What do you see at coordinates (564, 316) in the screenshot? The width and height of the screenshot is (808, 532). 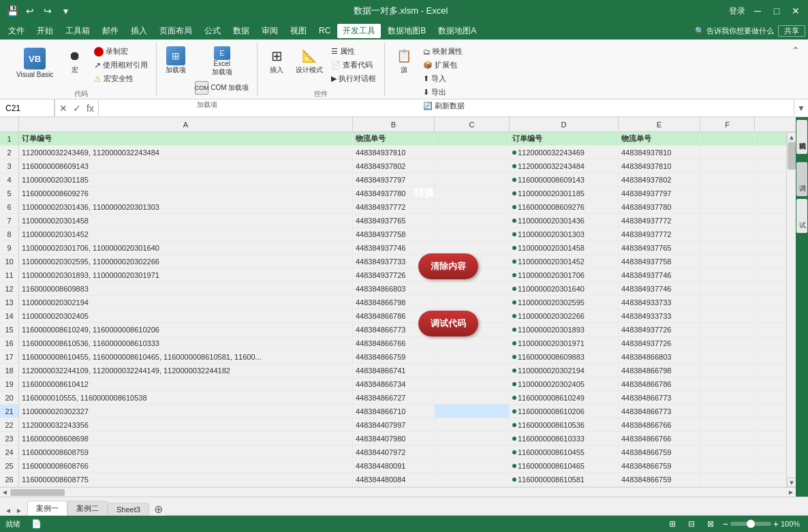 I see `cell-14-d: 1100000020302266` at bounding box center [564, 316].